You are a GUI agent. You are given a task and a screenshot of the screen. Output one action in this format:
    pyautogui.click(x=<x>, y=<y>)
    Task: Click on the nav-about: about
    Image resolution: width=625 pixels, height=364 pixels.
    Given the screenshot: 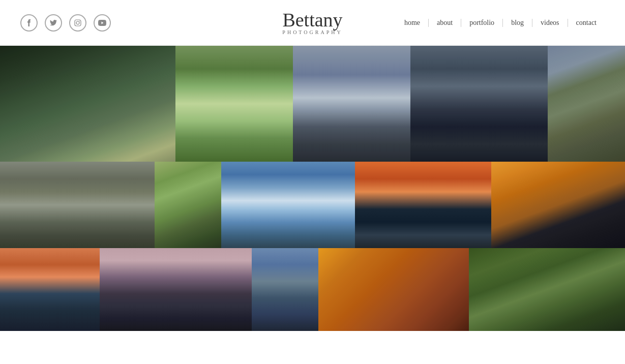 What is the action you would take?
    pyautogui.click(x=445, y=23)
    